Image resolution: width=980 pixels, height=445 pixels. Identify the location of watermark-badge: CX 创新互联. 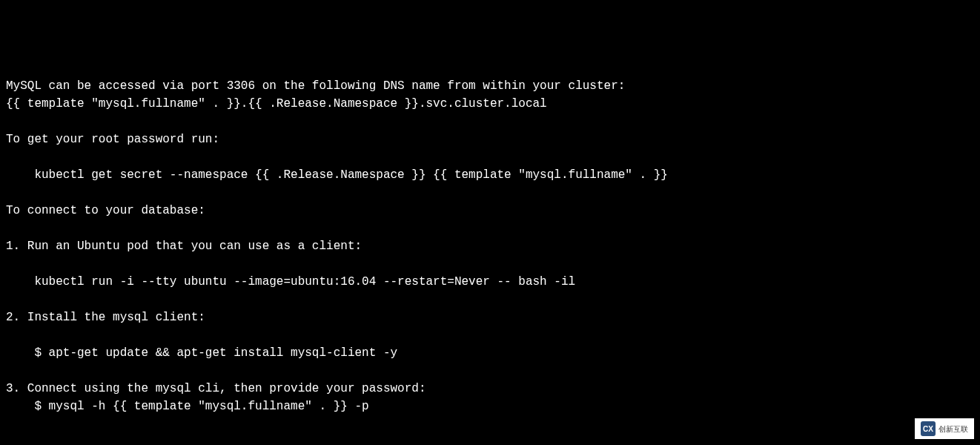
(944, 429).